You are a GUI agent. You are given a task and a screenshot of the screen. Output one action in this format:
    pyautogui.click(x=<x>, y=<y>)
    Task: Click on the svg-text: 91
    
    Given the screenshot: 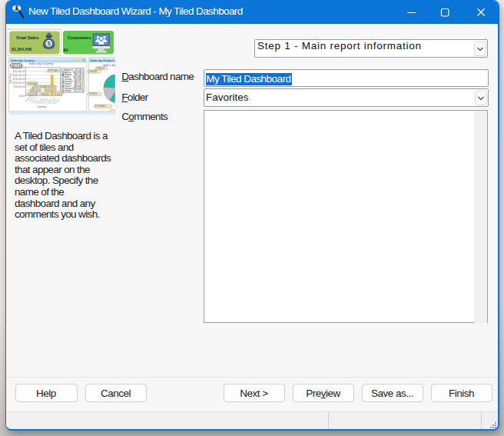 What is the action you would take?
    pyautogui.click(x=66, y=50)
    